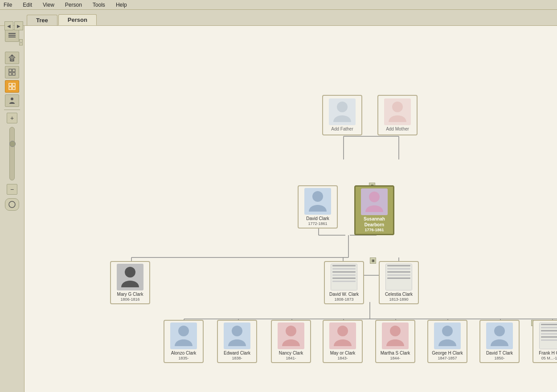 This screenshot has height=392, width=557. Describe the element at coordinates (399, 277) in the screenshot. I see `celestia-avatar` at that location.